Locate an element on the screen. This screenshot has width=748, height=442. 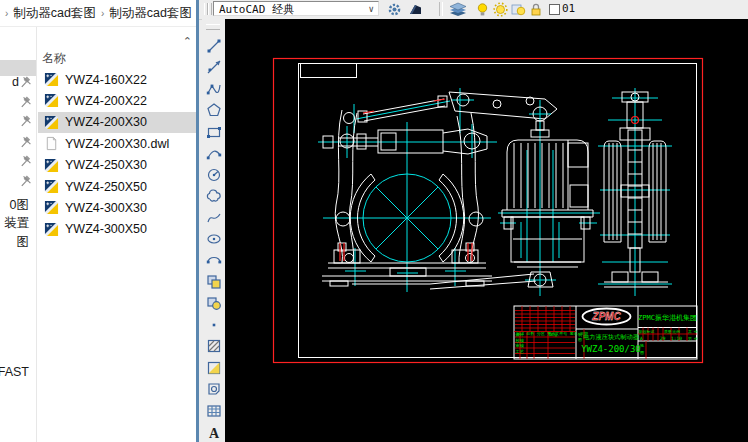
tool-ellipse is located at coordinates (214, 240).